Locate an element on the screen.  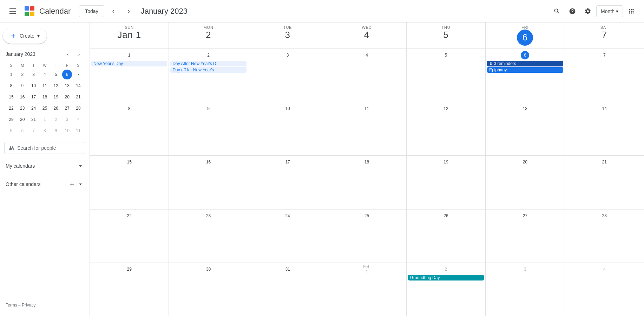
header-day-number: 4 is located at coordinates (367, 35).